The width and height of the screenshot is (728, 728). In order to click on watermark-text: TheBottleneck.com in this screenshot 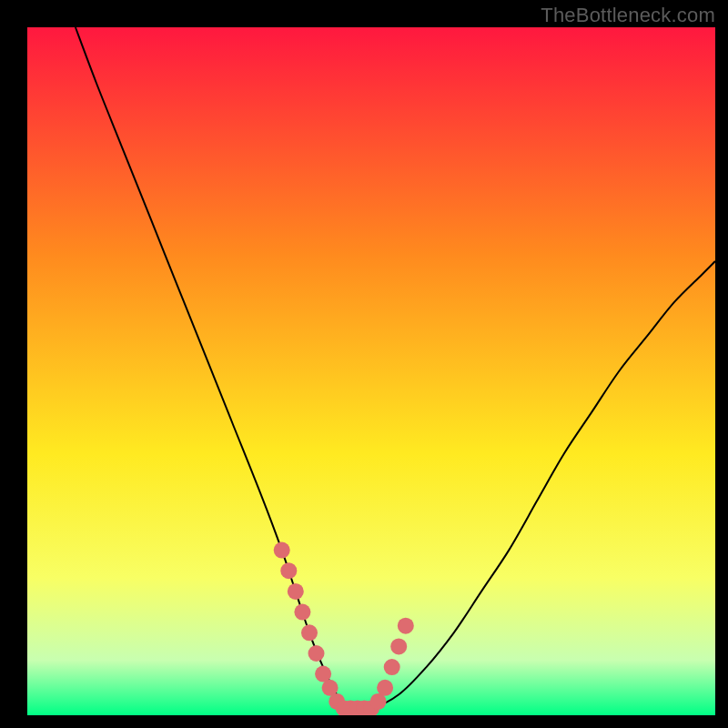, I will do `click(628, 15)`.